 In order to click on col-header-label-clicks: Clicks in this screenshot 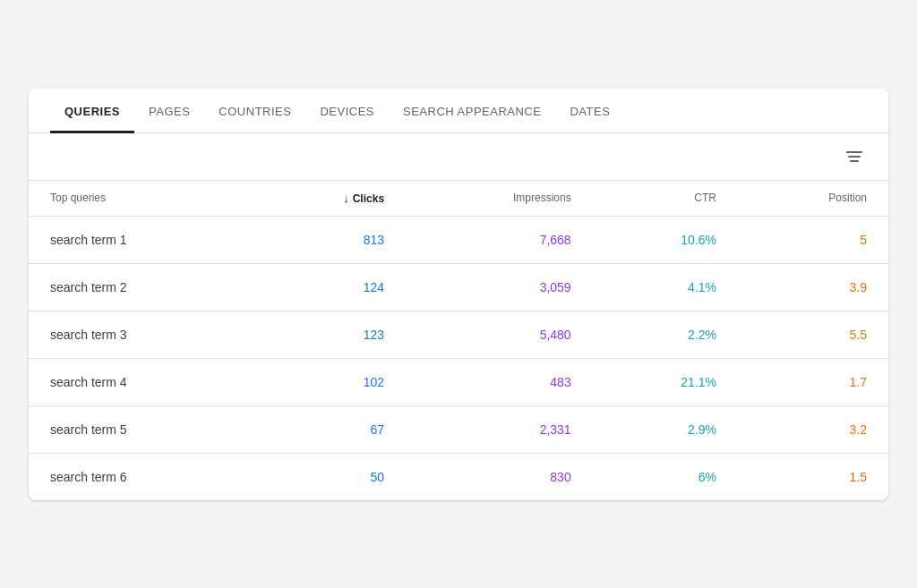, I will do `click(369, 199)`.